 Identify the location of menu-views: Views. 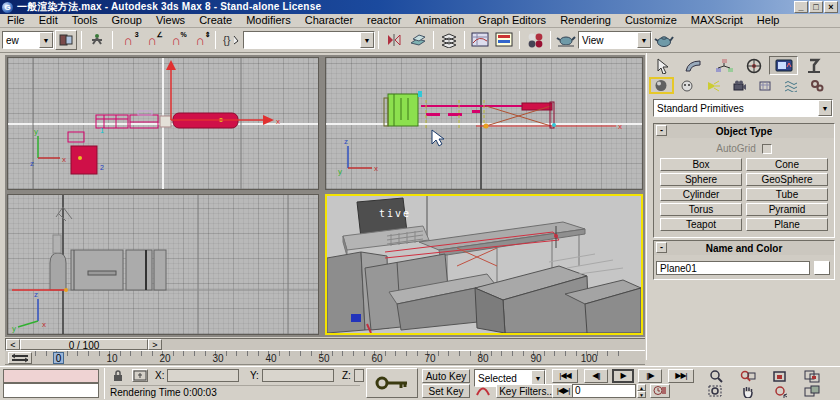
(170, 20).